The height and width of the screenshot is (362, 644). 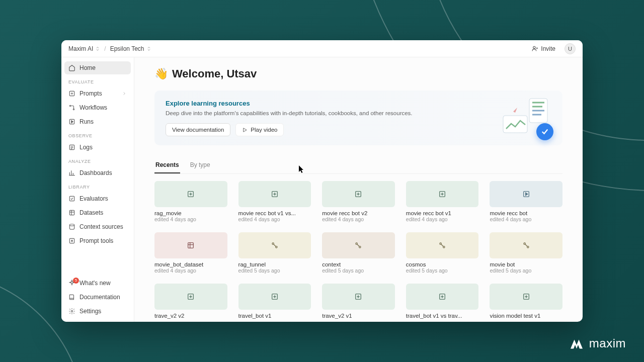 I want to click on card-title: movie recc bot, so click(x=526, y=213).